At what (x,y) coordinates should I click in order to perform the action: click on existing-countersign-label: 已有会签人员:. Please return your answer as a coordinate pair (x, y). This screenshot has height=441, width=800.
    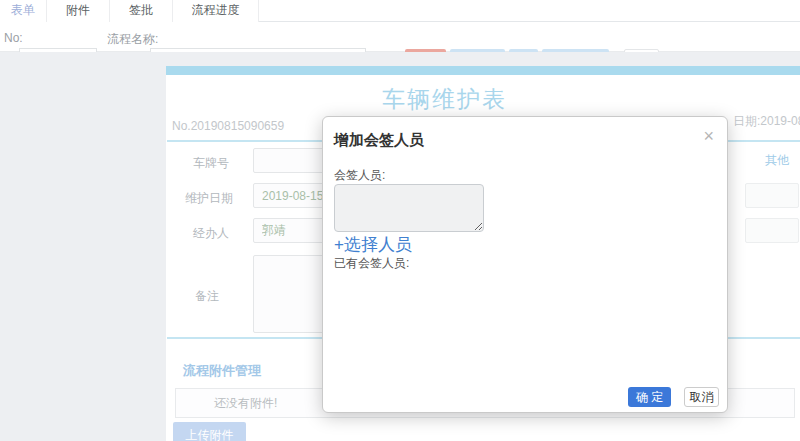
    Looking at the image, I should click on (372, 264).